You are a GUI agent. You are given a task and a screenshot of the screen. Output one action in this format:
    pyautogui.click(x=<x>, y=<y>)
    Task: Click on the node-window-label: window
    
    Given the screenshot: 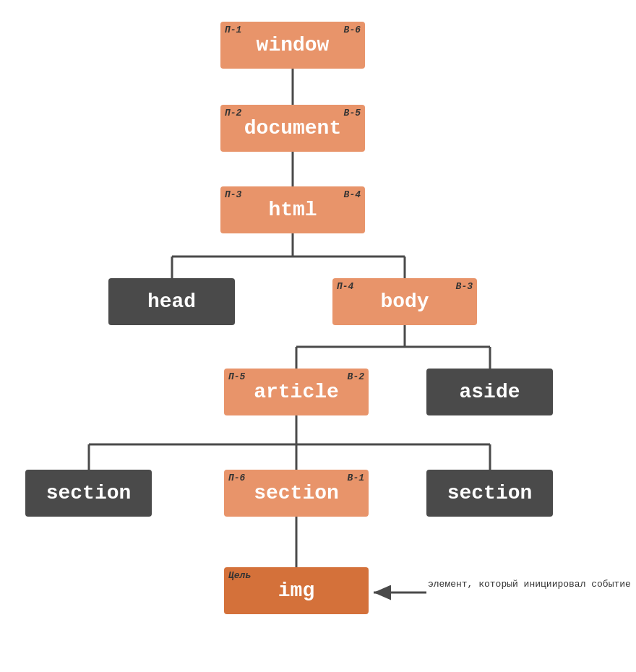 What is the action you would take?
    pyautogui.click(x=293, y=45)
    